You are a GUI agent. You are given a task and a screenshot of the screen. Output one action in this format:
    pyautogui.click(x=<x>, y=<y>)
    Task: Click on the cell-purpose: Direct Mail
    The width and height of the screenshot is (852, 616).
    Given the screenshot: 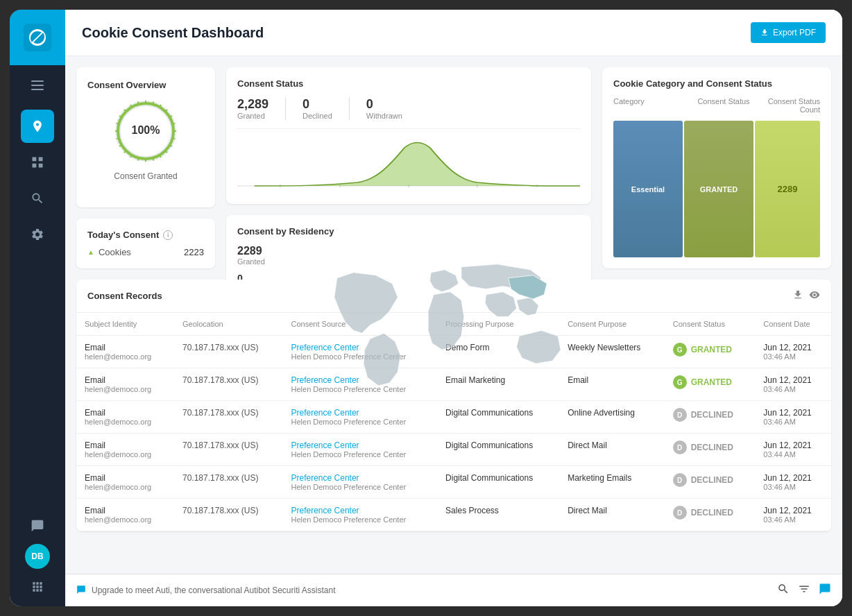 What is the action you would take?
    pyautogui.click(x=612, y=450)
    